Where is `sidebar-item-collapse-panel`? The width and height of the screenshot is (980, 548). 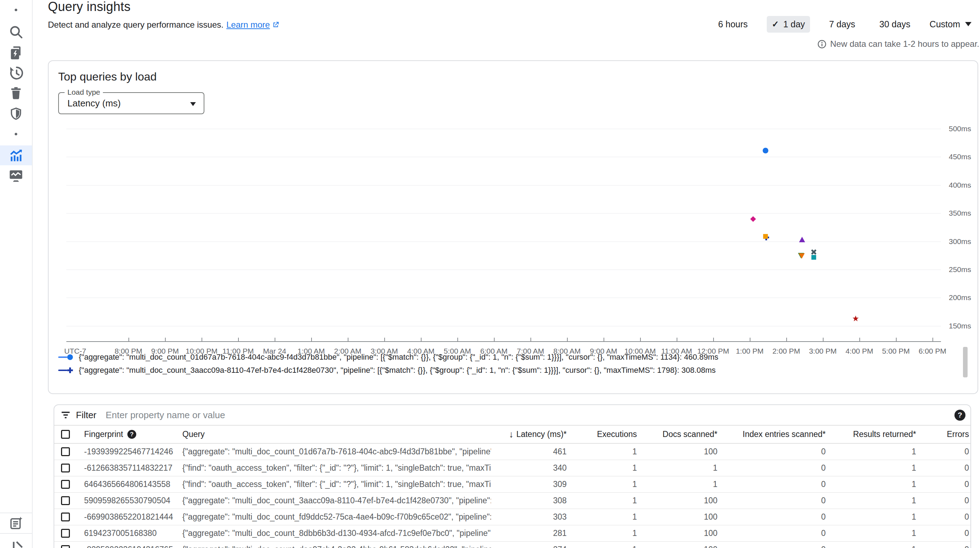
sidebar-item-collapse-panel is located at coordinates (16, 543).